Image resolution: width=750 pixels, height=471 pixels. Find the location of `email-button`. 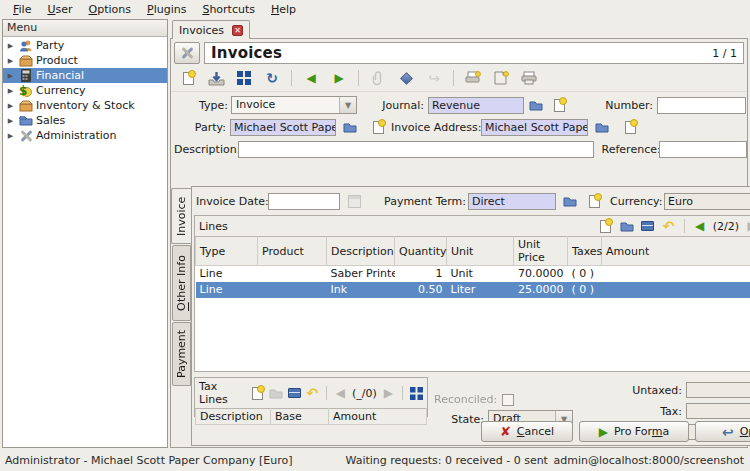

email-button is located at coordinates (501, 78).